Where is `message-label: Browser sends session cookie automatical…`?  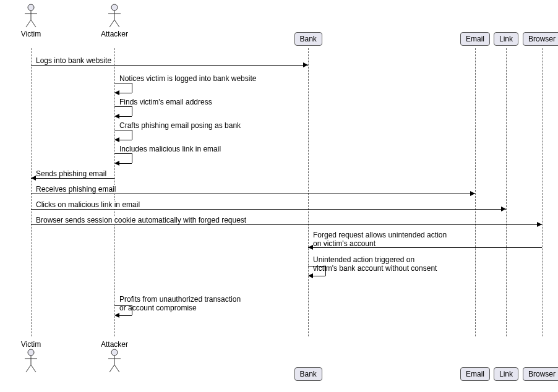 message-label: Browser sends session cookie automatical… is located at coordinates (141, 220).